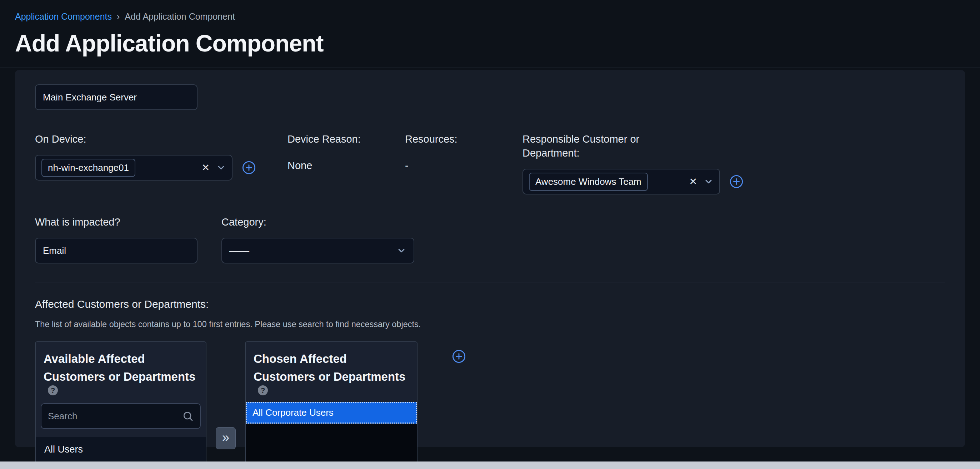 This screenshot has width=980, height=469. Describe the element at coordinates (331, 372) in the screenshot. I see `chosen-list-header: Chosen Affected Customers or Departments…` at that location.